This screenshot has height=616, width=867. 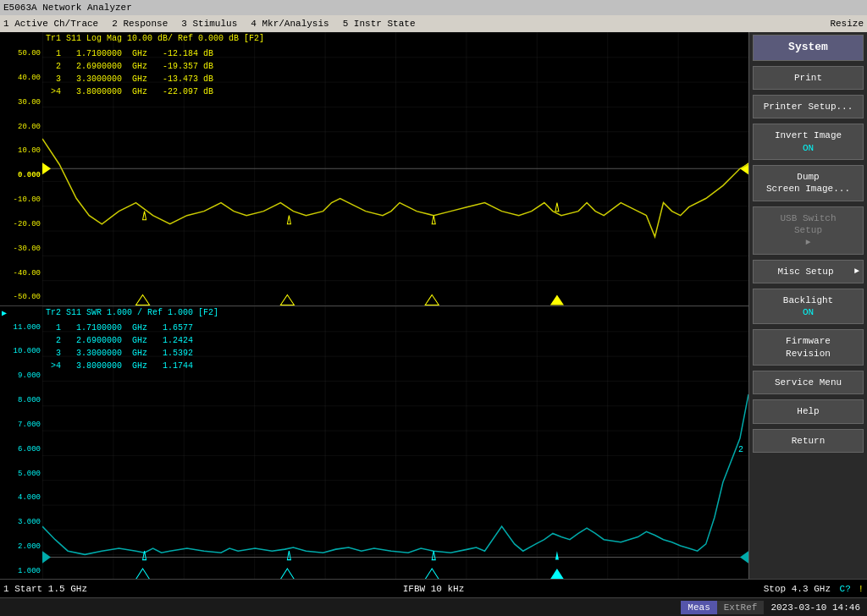 What do you see at coordinates (68, 8) in the screenshot?
I see `title-text: E5063A Network Analyzer` at bounding box center [68, 8].